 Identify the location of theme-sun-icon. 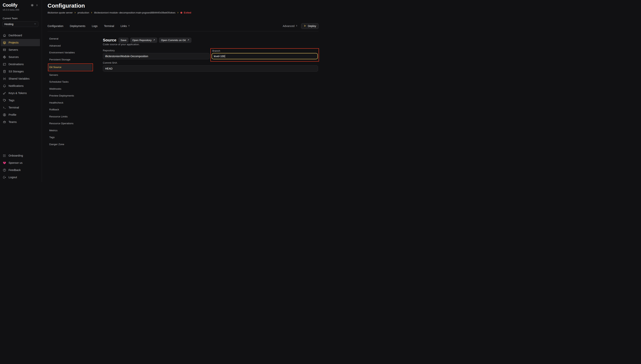
(32, 5).